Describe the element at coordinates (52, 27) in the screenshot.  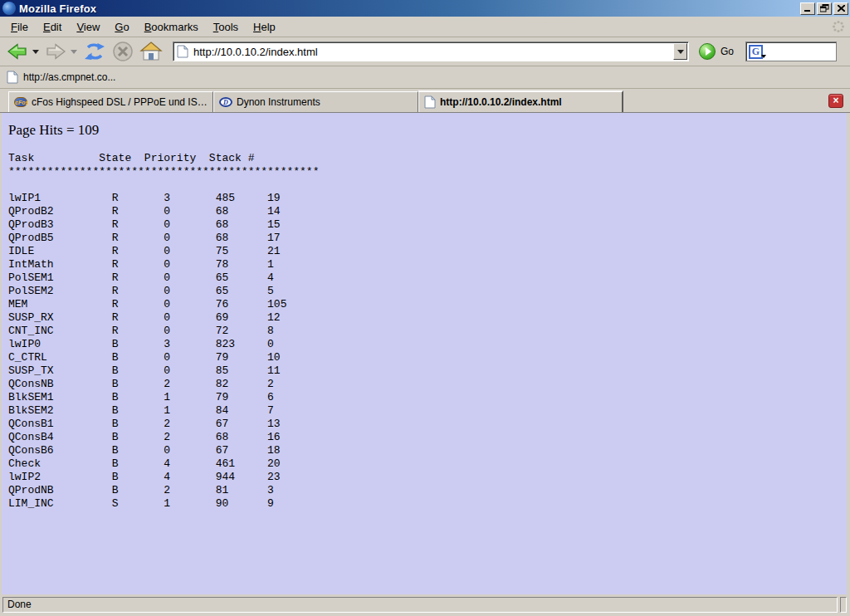
I see `menu-edit: Edit` at that location.